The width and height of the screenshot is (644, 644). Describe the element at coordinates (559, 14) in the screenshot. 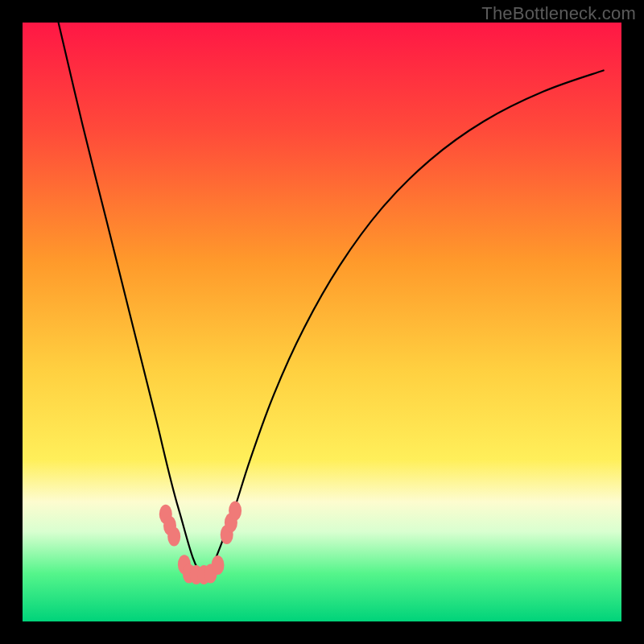

I see `watermark-text: TheBottleneck.com` at that location.